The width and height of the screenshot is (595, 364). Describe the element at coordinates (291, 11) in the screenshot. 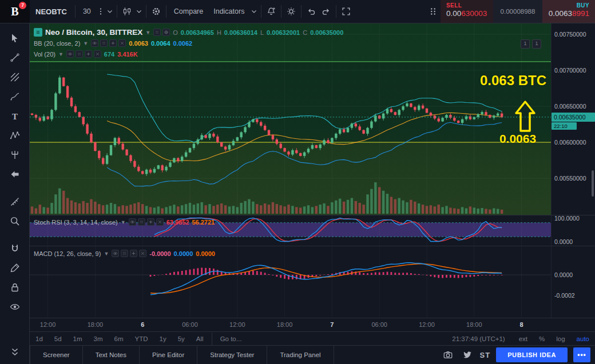

I see `theme-brightness-icon` at that location.